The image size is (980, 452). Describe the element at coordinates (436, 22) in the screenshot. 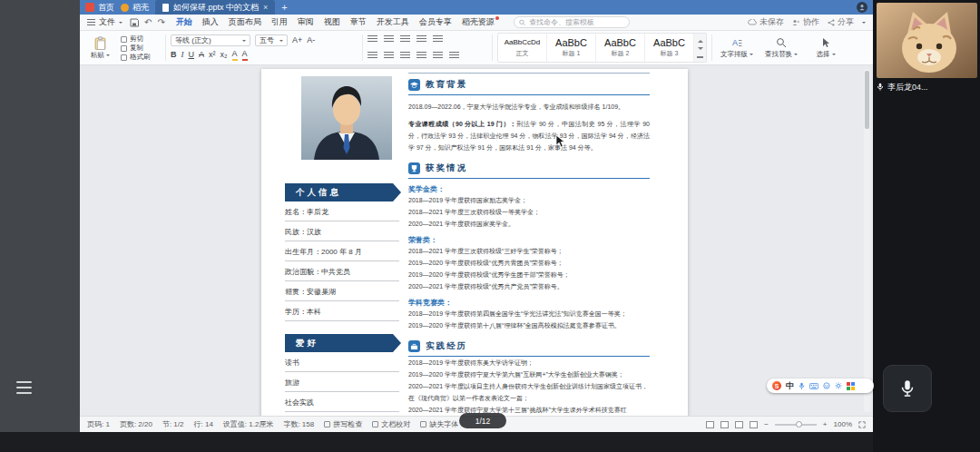

I see `tab-member: 会员专享` at that location.